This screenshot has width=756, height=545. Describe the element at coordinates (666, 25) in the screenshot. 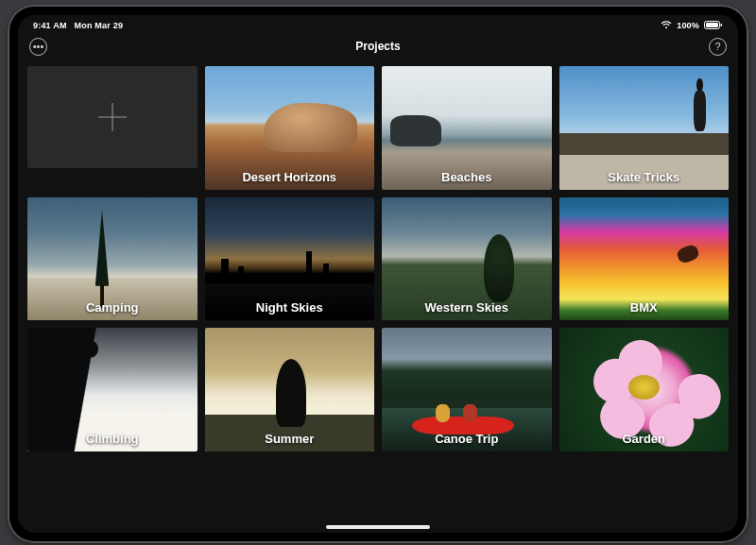

I see `wifi-icon` at that location.